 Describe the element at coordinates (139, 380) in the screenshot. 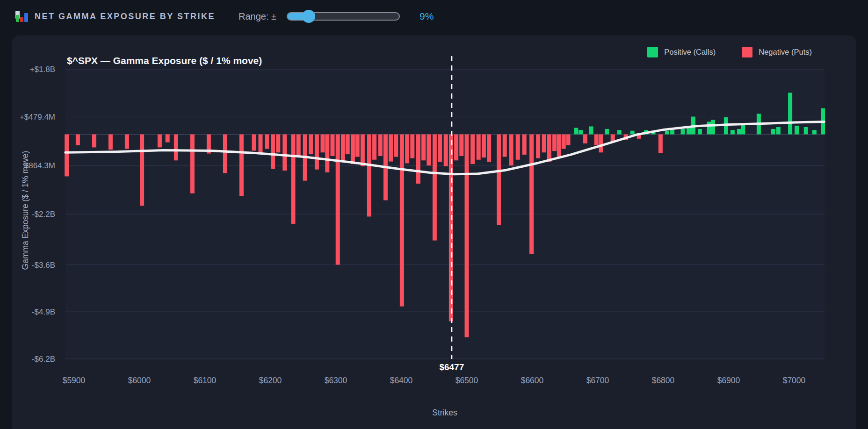

I see `x-tick-label: $6000` at that location.